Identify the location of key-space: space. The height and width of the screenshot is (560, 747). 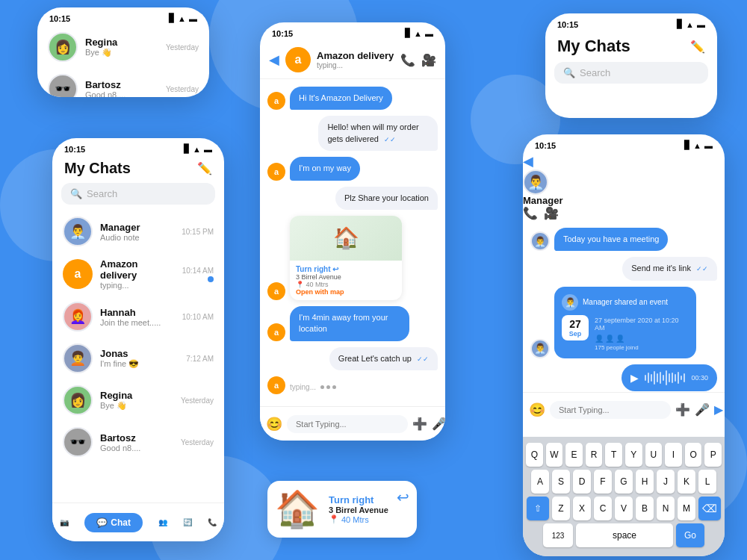
(624, 535).